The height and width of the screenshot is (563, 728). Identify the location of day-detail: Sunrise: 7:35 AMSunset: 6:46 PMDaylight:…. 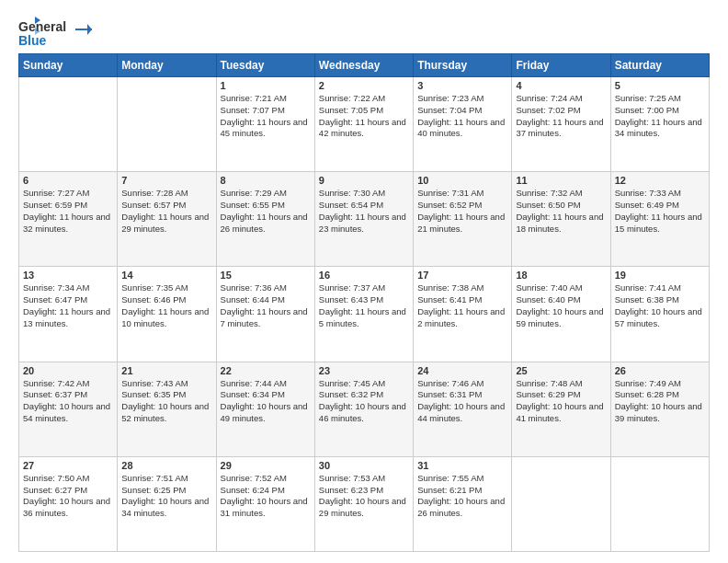
(166, 305).